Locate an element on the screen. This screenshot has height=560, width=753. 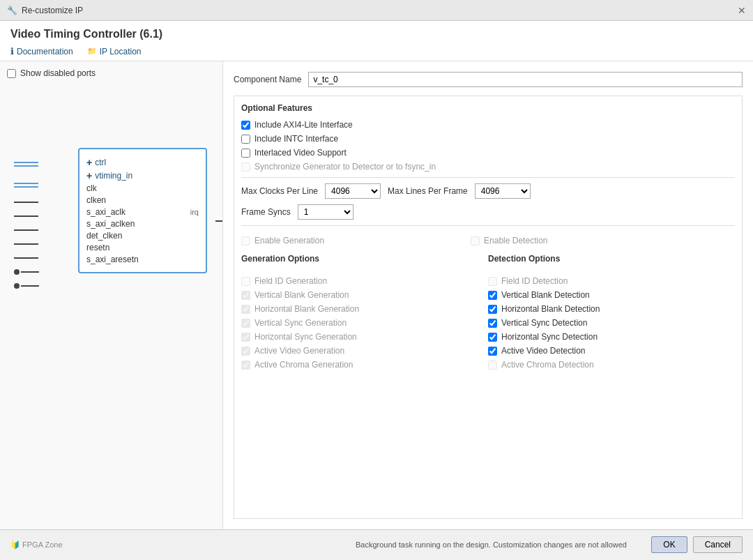
s-axi-aresetn-line-wrap is located at coordinates (29, 286).